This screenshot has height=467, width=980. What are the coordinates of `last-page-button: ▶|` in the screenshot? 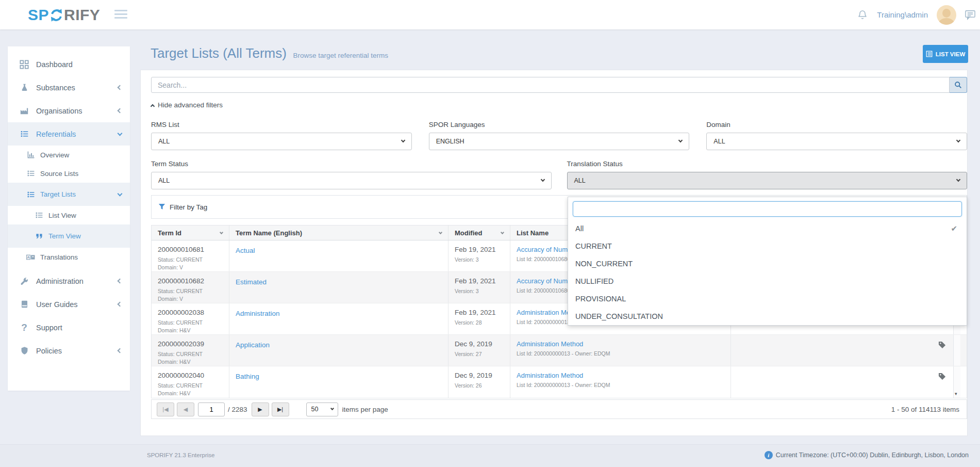 It's located at (280, 410).